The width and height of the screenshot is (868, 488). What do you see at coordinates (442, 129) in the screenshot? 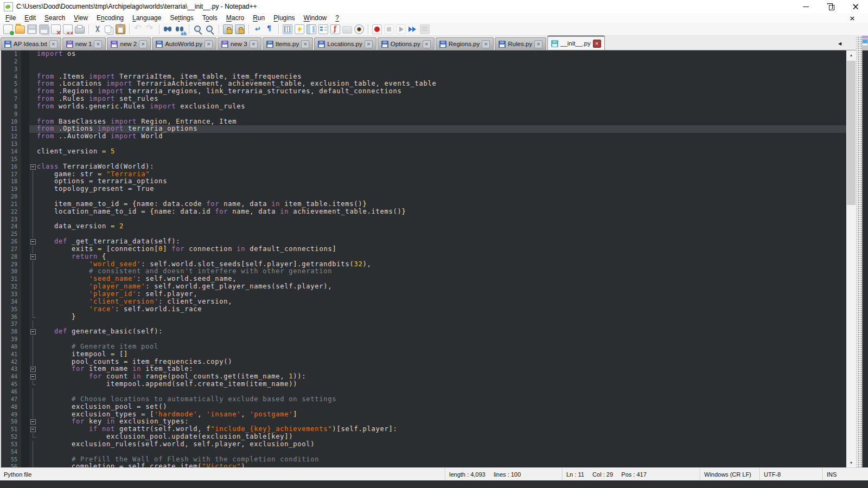
I see `code-text: from .Options import terraria_options` at bounding box center [442, 129].